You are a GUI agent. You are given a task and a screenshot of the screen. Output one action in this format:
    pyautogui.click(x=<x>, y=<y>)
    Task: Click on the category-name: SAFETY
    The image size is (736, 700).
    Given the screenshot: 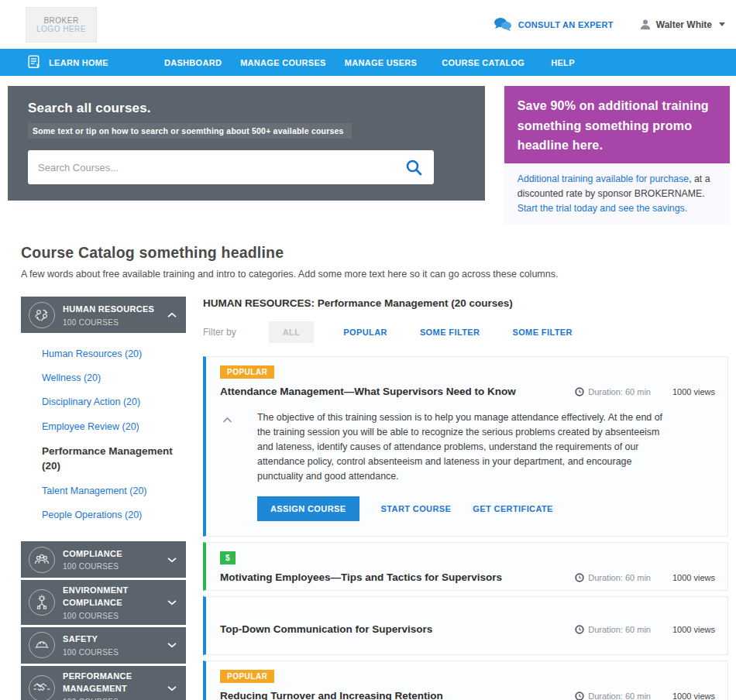 What is the action you would take?
    pyautogui.click(x=112, y=640)
    